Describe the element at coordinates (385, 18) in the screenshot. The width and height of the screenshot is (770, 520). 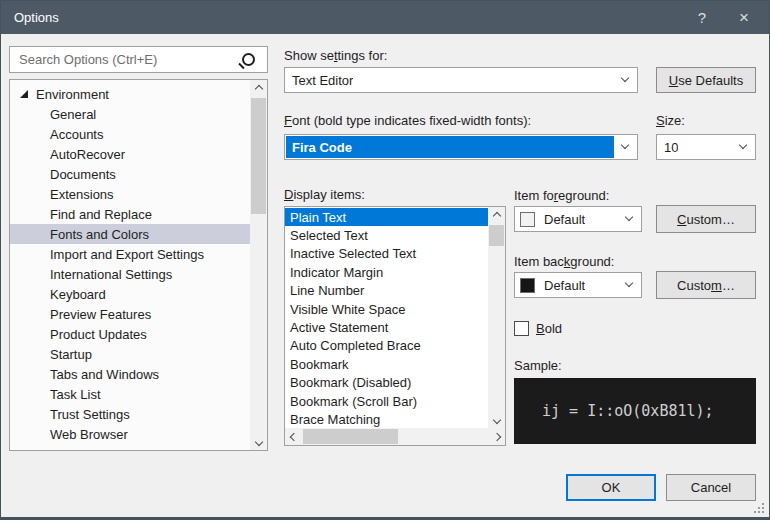
I see `title-bar: Options ? ×` at that location.